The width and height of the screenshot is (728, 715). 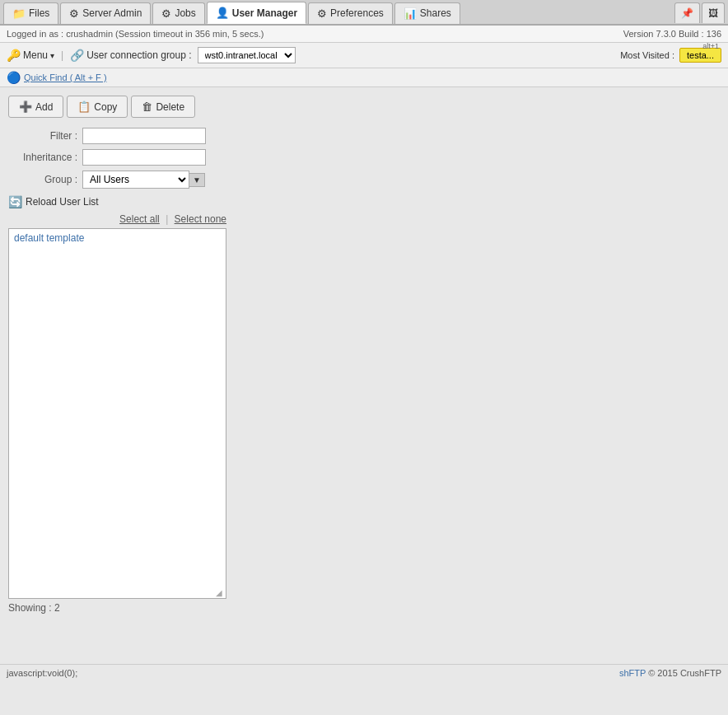 I want to click on status-right: Version 7.3.0 Build : 136, so click(x=672, y=34).